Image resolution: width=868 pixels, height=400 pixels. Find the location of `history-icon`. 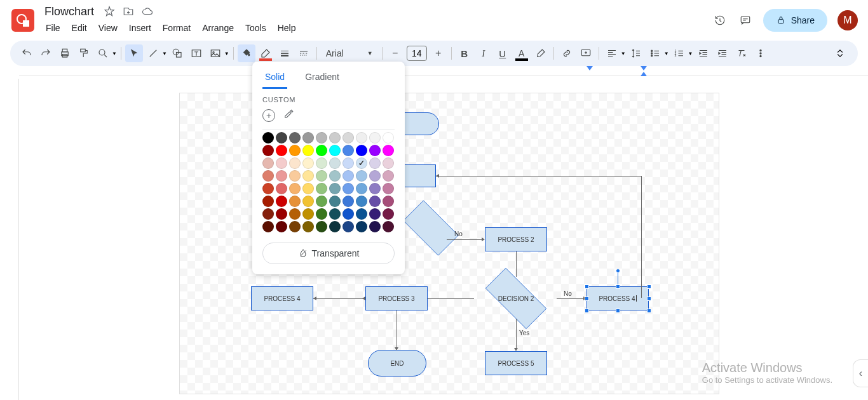

history-icon is located at coordinates (720, 20).